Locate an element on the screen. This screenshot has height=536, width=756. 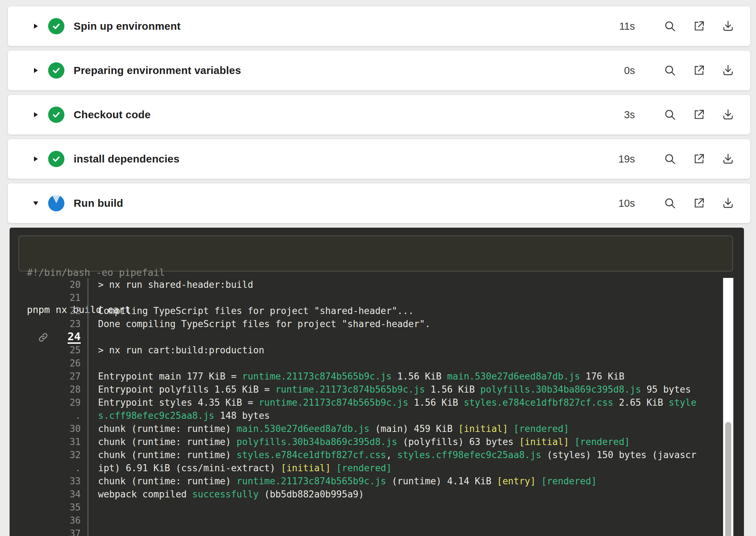
log-text: Done compiling TypeScript files for proj… is located at coordinates (259, 324).